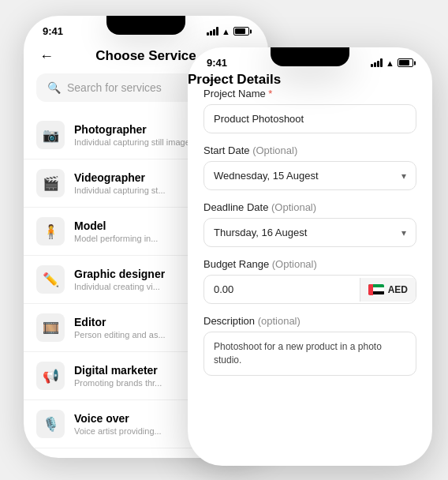 This screenshot has height=480, width=448. Describe the element at coordinates (310, 80) in the screenshot. I see `front-header: ← Project Details` at that location.